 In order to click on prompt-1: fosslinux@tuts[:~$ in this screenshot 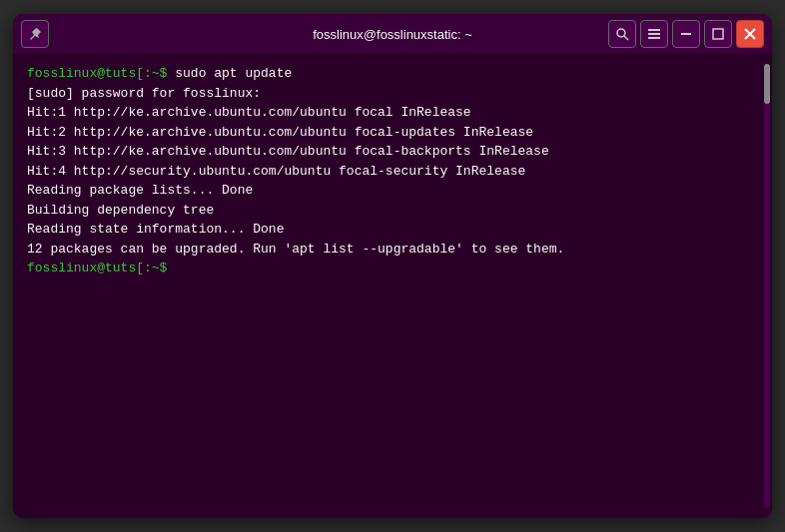, I will do `click(97, 74)`.